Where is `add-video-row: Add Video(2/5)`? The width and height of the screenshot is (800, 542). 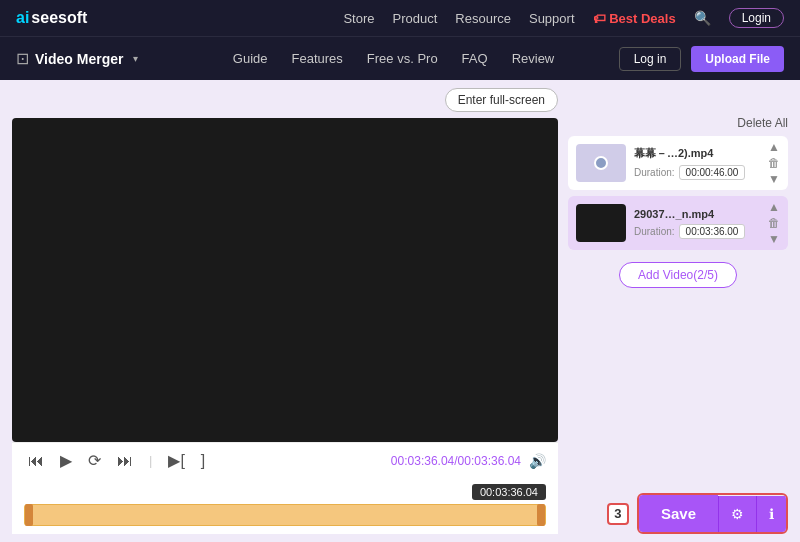 add-video-row: Add Video(2/5) is located at coordinates (678, 275).